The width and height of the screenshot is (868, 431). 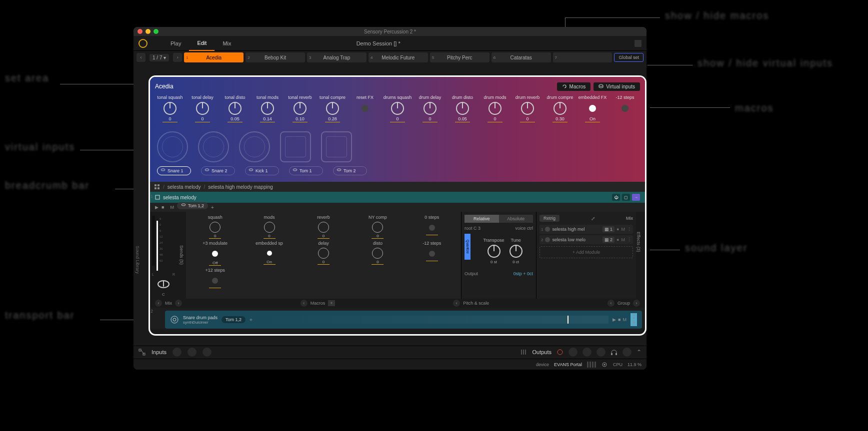 What do you see at coordinates (560, 352) in the screenshot?
I see `circle-icon` at bounding box center [560, 352].